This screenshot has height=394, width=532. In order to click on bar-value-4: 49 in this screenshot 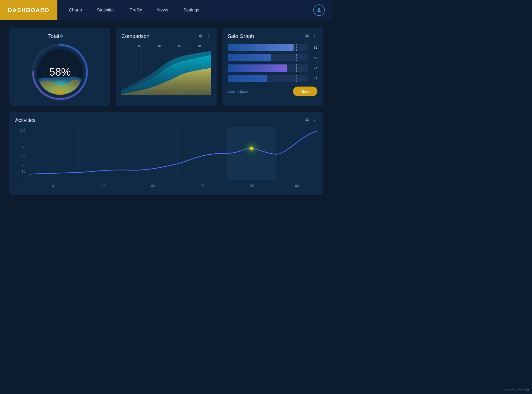, I will do `click(314, 78)`.